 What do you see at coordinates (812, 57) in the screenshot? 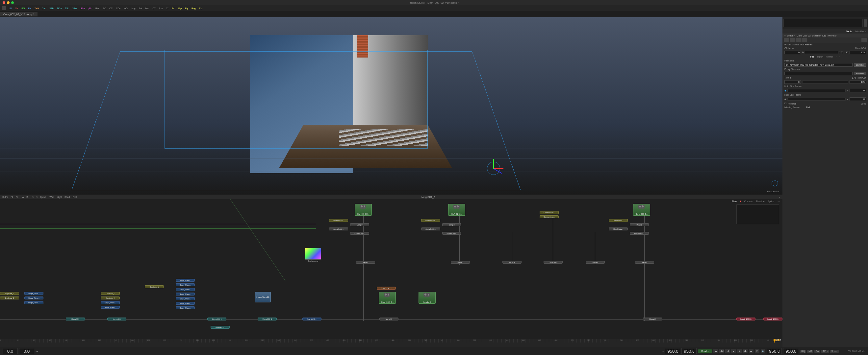
I see `subtab-file: File` at bounding box center [812, 57].